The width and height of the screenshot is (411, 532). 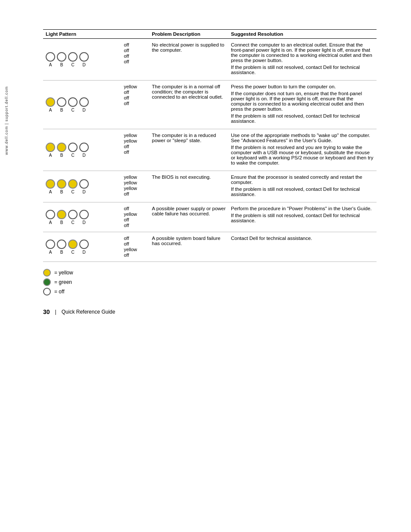 What do you see at coordinates (189, 150) in the screenshot?
I see `problem-cell: The computer is in a reduced power or "s…` at bounding box center [189, 150].